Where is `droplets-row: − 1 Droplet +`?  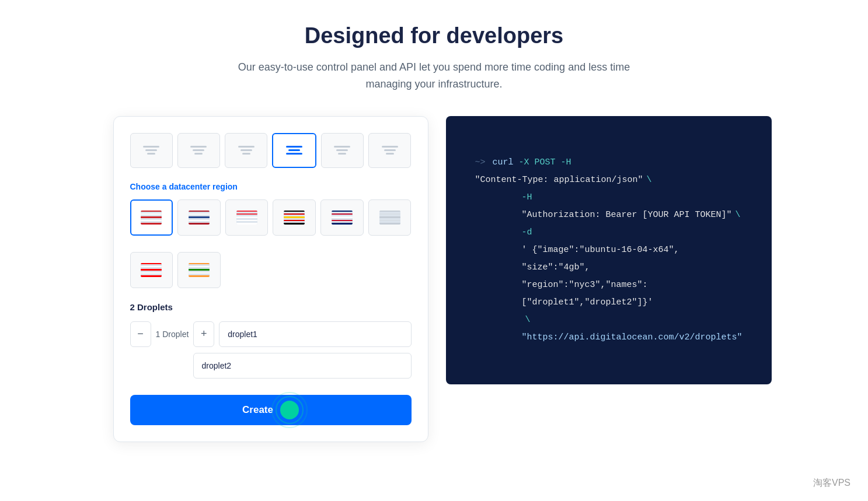
droplets-row: − 1 Droplet + is located at coordinates (271, 334).